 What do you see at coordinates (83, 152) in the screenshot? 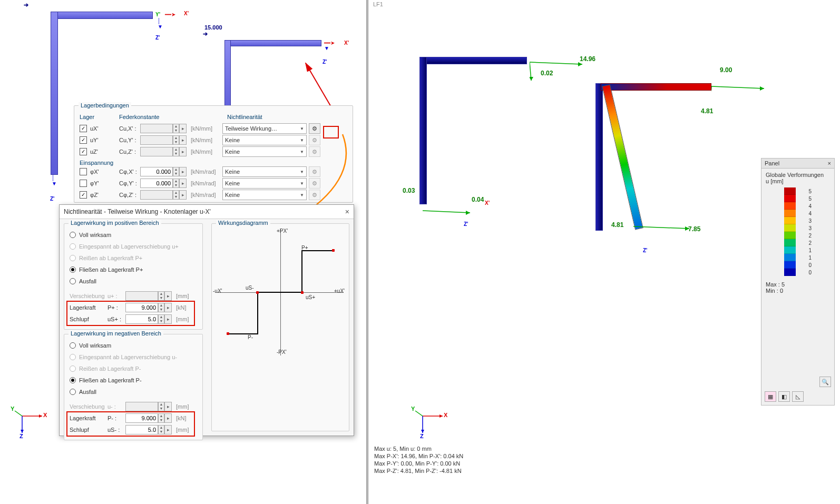
I see `chk-uz` at bounding box center [83, 152].